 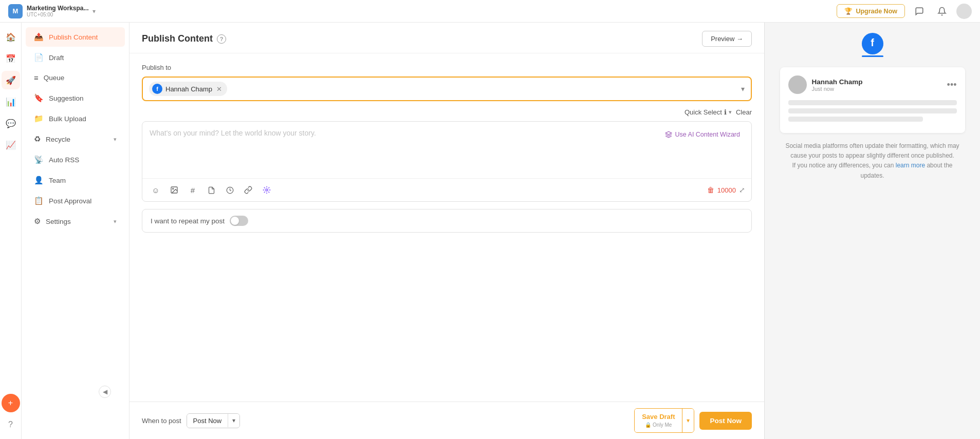 What do you see at coordinates (658, 417) in the screenshot?
I see `save-draft-label: Save Draft` at bounding box center [658, 417].